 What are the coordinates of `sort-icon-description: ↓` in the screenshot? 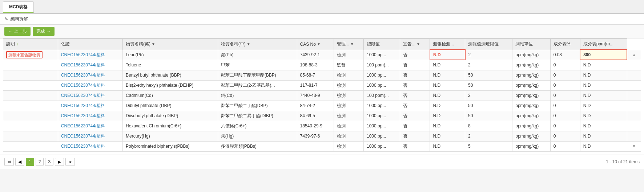 It's located at (17, 44).